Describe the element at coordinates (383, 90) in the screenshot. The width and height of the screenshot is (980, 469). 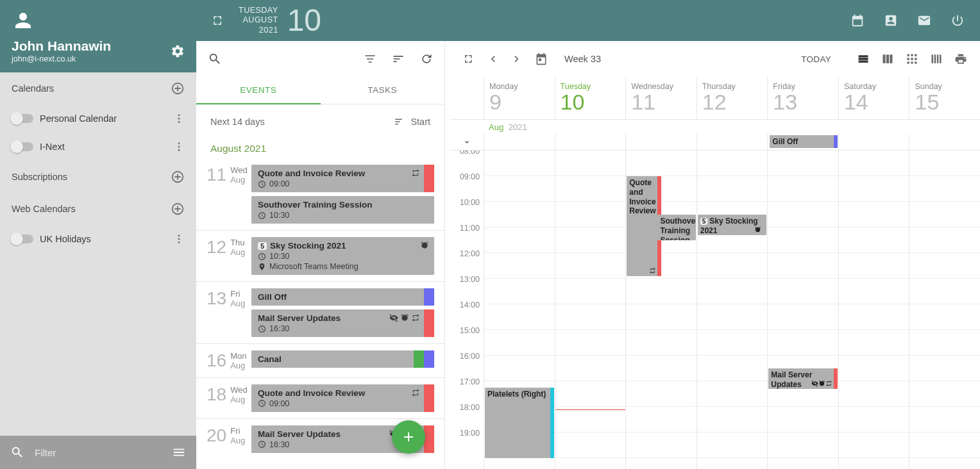
I see `tab-tasks: TASKS` at that location.